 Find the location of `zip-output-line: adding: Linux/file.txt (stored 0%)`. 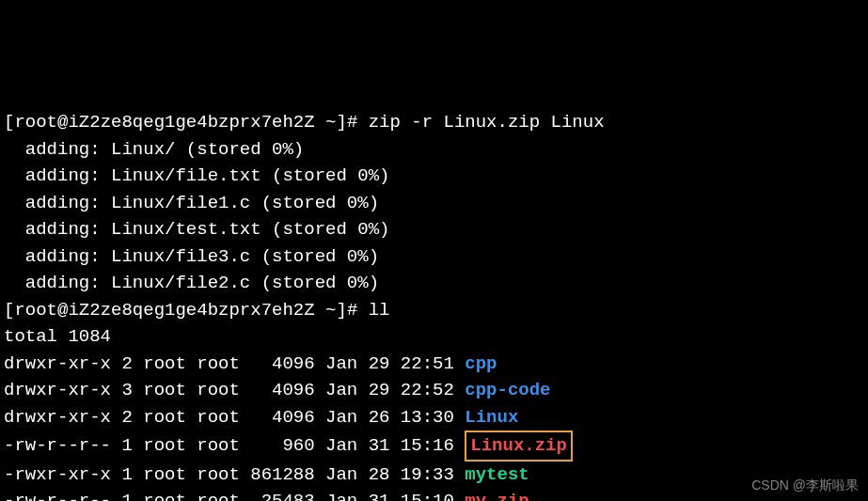

zip-output-line: adding: Linux/file.txt (stored 0%) is located at coordinates (434, 177).